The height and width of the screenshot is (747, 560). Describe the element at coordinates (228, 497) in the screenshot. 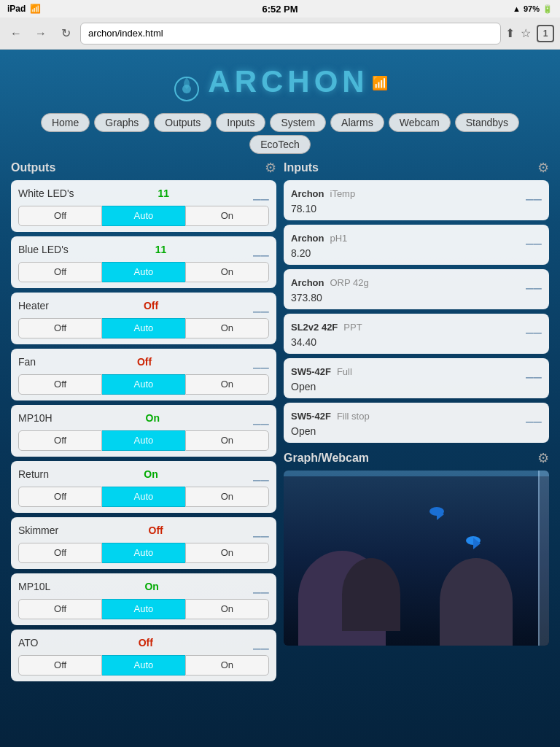

I see `on-btn-return: On` at that location.